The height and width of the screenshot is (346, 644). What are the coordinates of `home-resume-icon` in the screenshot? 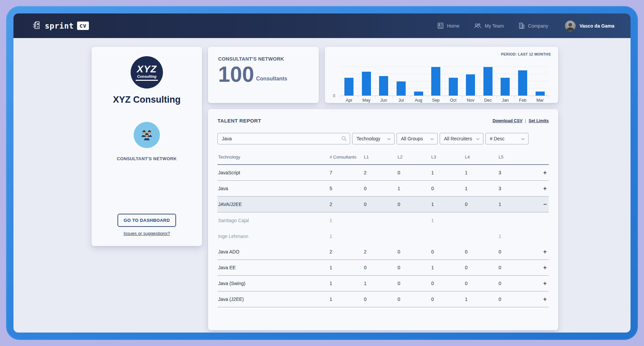 It's located at (440, 26).